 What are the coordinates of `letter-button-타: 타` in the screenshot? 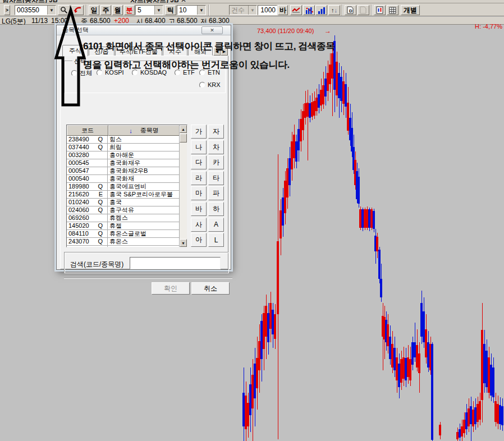 It's located at (216, 178).